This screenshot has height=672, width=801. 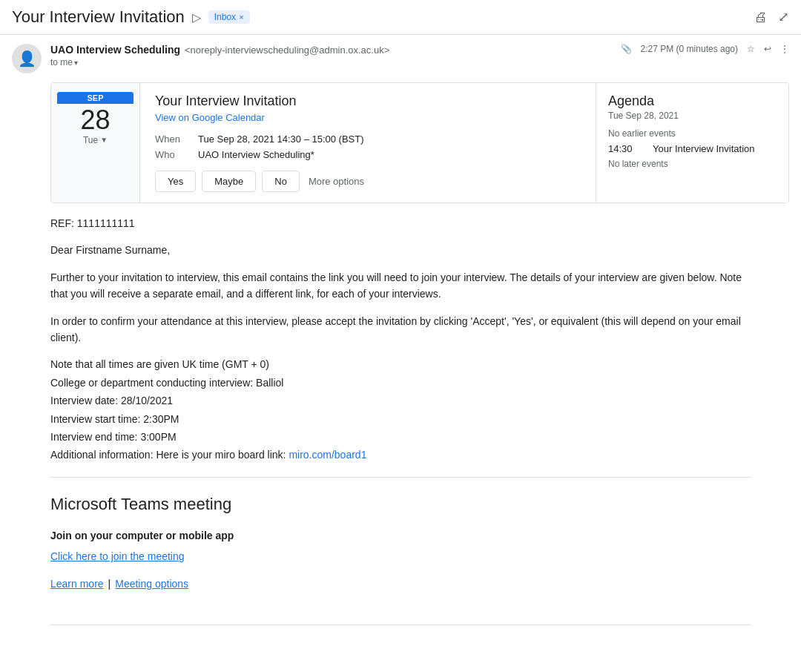 What do you see at coordinates (400, 437) in the screenshot?
I see `detail-end-time: Interview end time: 3:00PM` at bounding box center [400, 437].